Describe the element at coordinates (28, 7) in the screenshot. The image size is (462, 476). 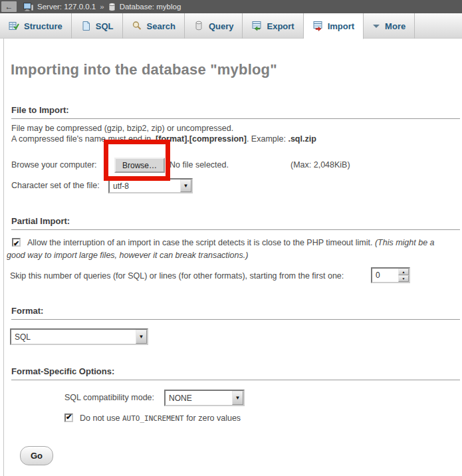
I see `server-icon` at that location.